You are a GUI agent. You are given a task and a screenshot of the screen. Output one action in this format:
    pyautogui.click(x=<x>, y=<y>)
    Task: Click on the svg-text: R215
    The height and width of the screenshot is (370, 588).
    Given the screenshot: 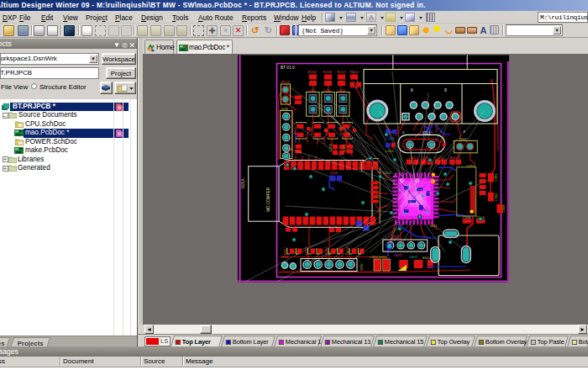 What is the action you would take?
    pyautogui.click(x=286, y=82)
    